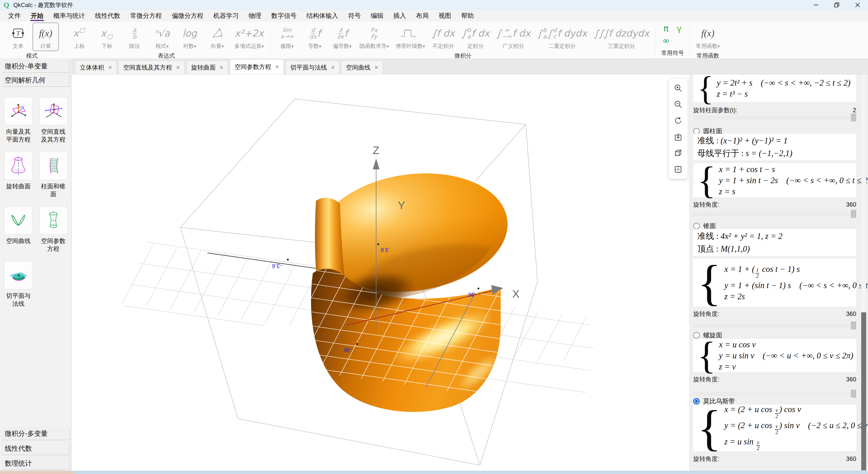  What do you see at coordinates (678, 169) in the screenshot?
I see `grid-toggle-button` at bounding box center [678, 169].